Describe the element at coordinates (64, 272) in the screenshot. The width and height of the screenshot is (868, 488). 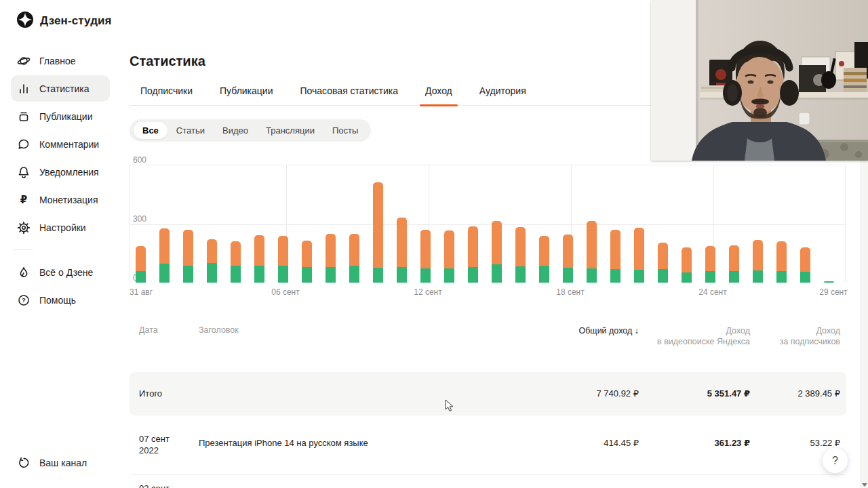
I see `sidebar-item-8: Всё о Дзене` at that location.